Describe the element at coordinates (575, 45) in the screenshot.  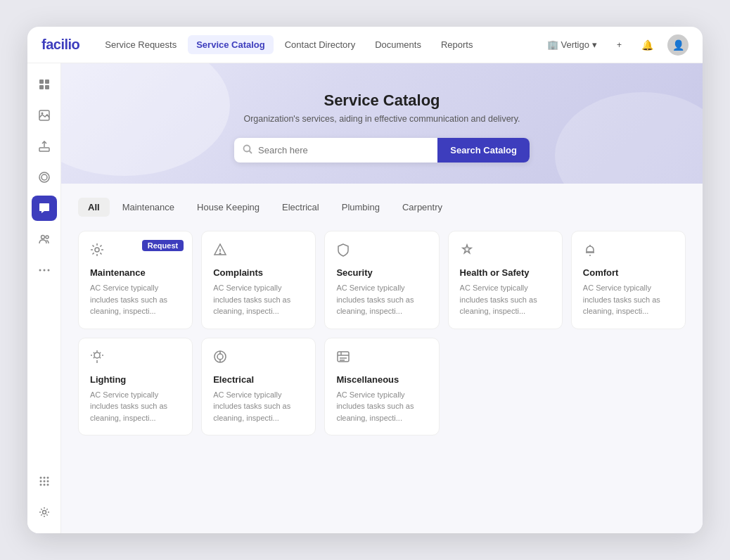
I see `workspace-name: Vertigo` at that location.